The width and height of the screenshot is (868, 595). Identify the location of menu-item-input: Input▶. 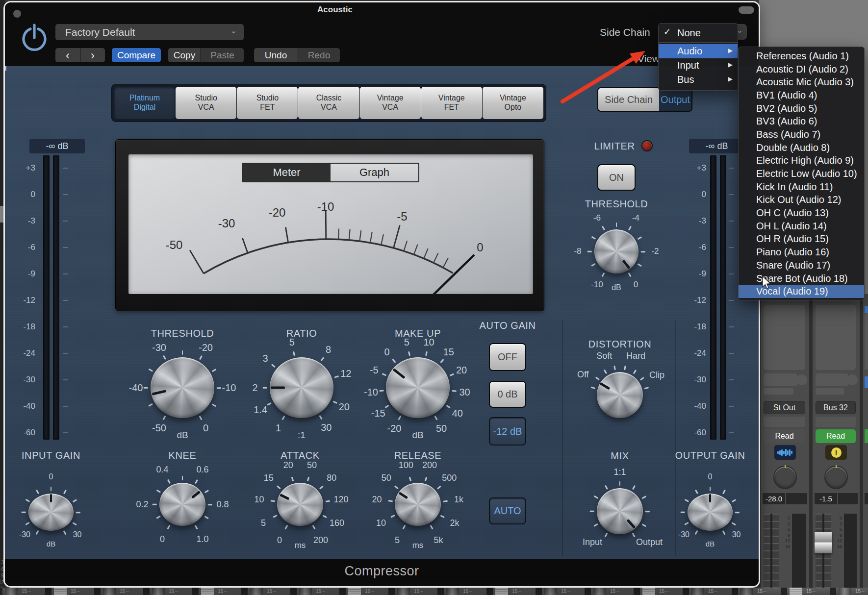
(698, 66).